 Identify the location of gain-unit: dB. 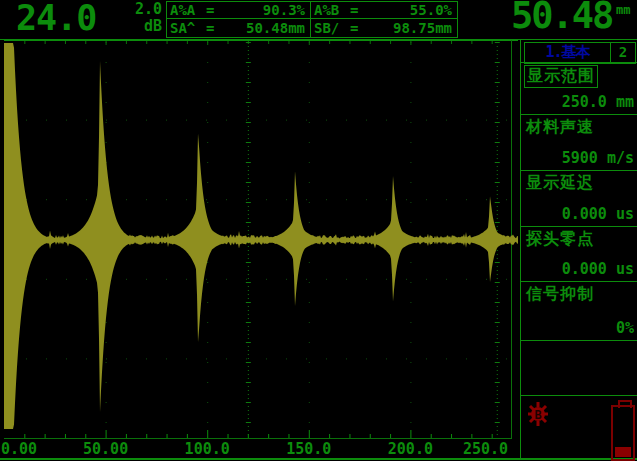
(138, 26).